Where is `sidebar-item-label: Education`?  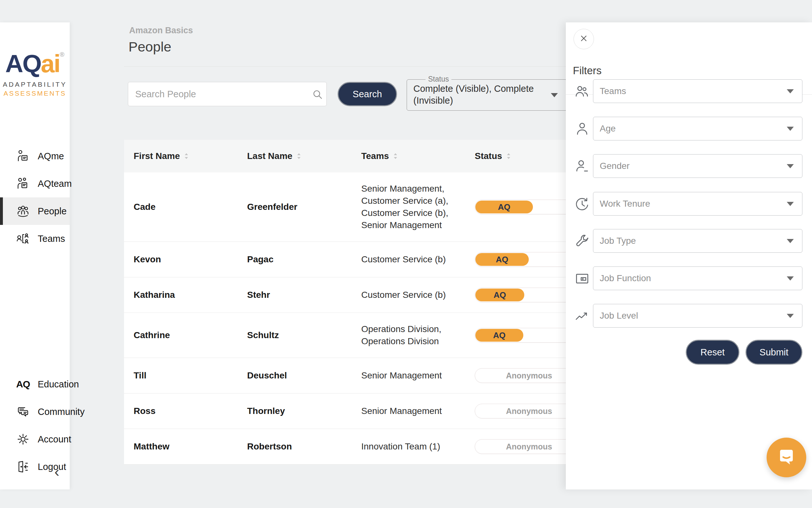
sidebar-item-label: Education is located at coordinates (58, 384).